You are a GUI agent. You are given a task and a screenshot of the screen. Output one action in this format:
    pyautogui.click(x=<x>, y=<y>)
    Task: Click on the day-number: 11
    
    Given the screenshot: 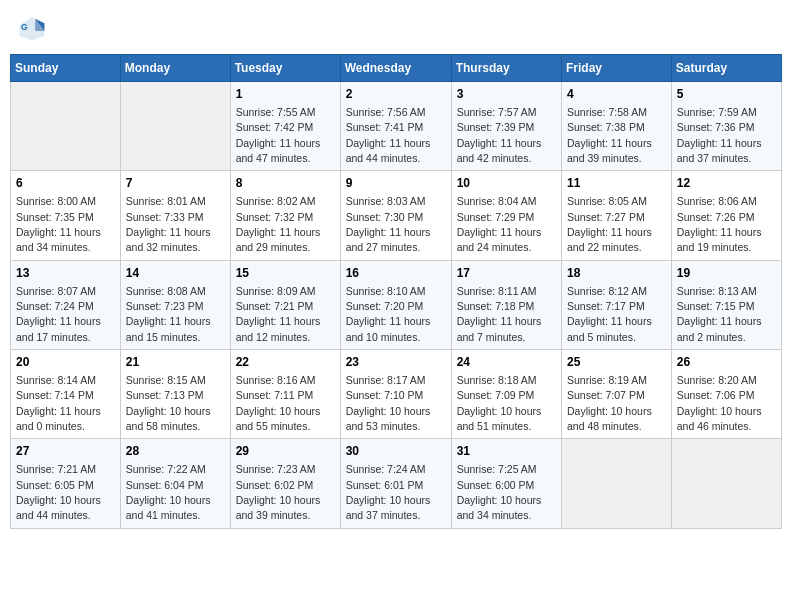 What is the action you would take?
    pyautogui.click(x=616, y=184)
    